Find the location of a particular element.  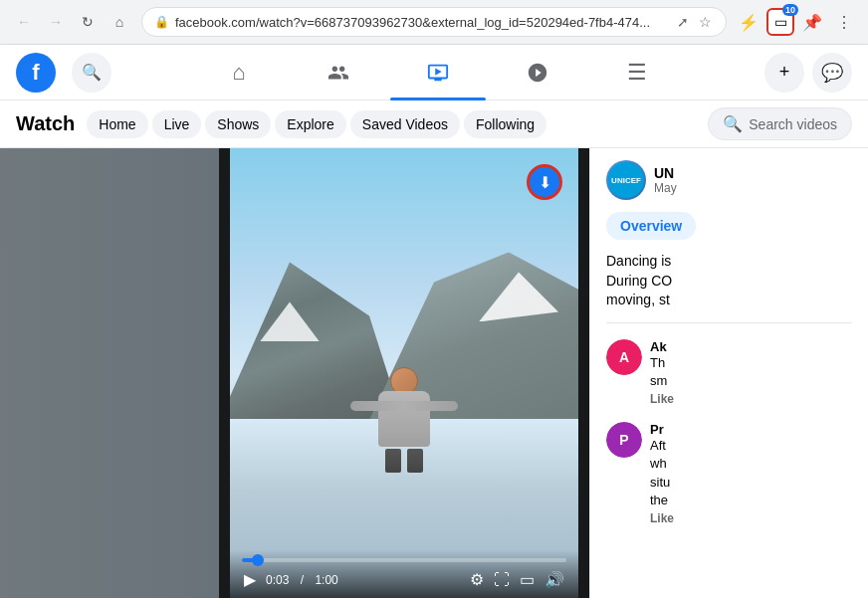

comment-avatar-2: P is located at coordinates (624, 440).